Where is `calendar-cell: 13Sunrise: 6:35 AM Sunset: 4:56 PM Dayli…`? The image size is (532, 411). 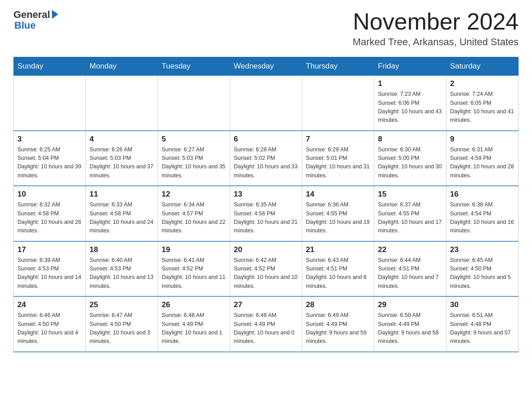
calendar-cell: 13Sunrise: 6:35 AM Sunset: 4:56 PM Dayli… is located at coordinates (266, 214).